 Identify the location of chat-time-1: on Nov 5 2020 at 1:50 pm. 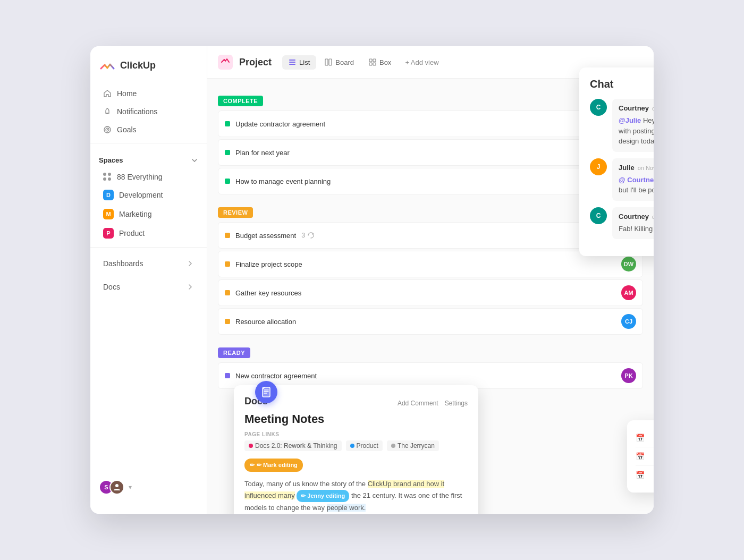
(653, 108).